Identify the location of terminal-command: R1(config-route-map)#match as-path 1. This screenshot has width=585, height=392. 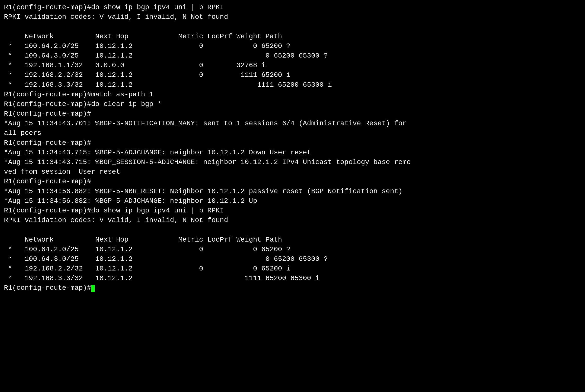
(292, 94).